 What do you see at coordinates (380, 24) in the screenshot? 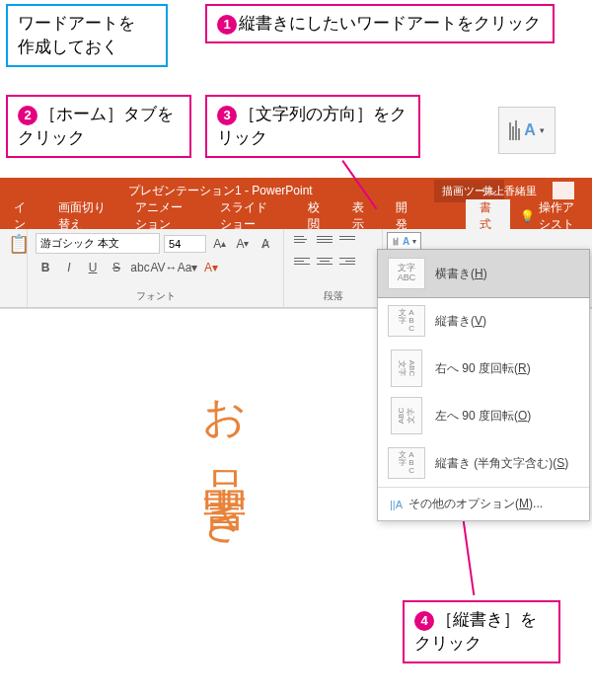
I see `callout-step1: 1縦書きにしたいワードアートをクリック` at bounding box center [380, 24].